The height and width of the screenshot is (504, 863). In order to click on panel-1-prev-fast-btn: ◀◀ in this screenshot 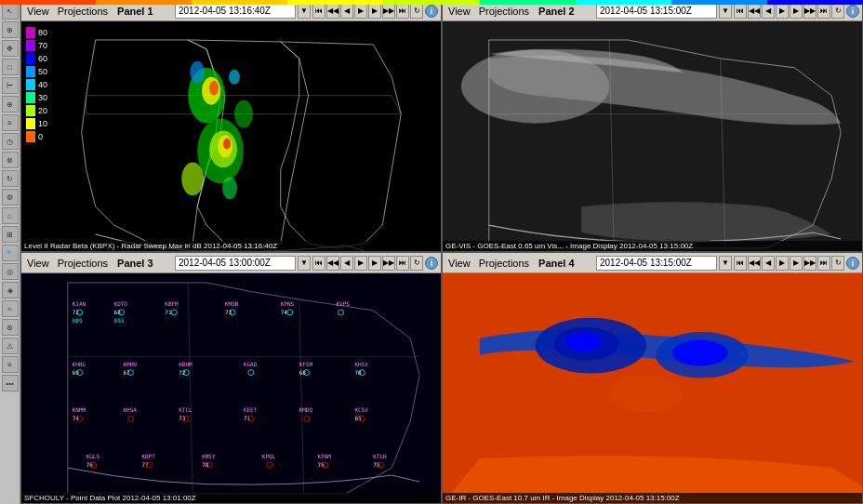, I will do `click(333, 11)`.